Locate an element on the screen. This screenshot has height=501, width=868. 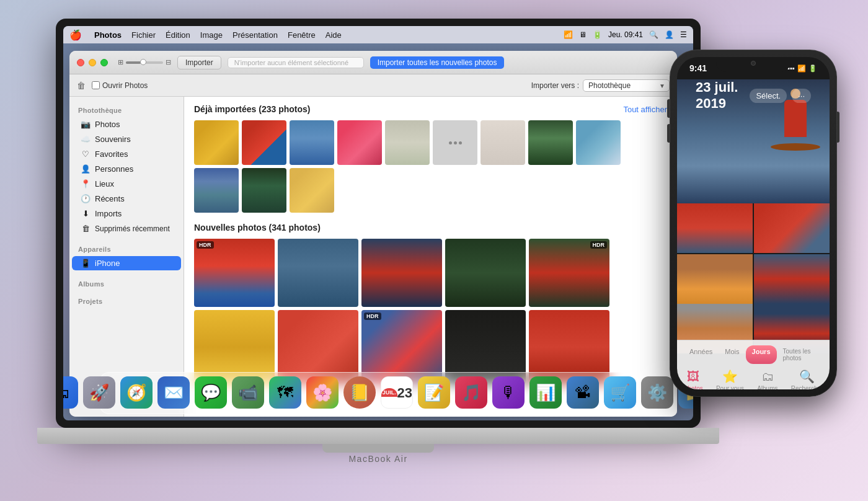
import-all-button: Importer toutes les nouvelles photos is located at coordinates (438, 63).